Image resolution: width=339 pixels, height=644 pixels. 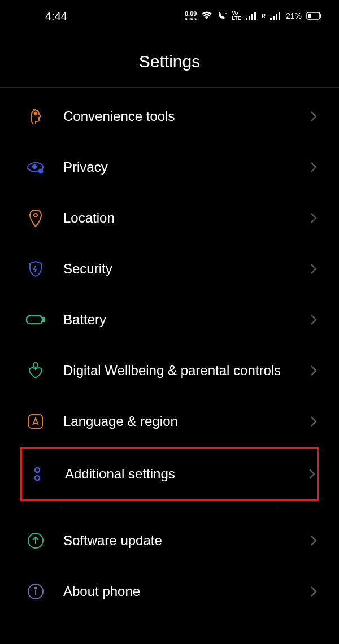 I want to click on page-header: Settings, so click(x=169, y=59).